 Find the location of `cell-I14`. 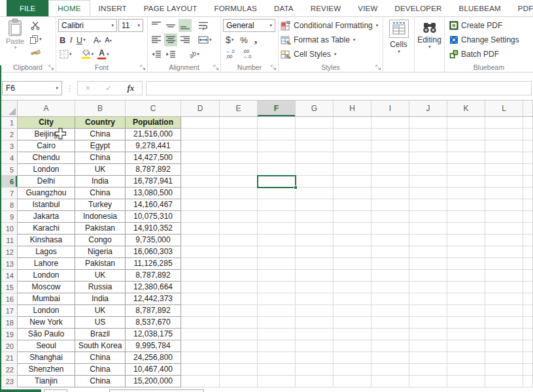

cell-I14 is located at coordinates (390, 276).